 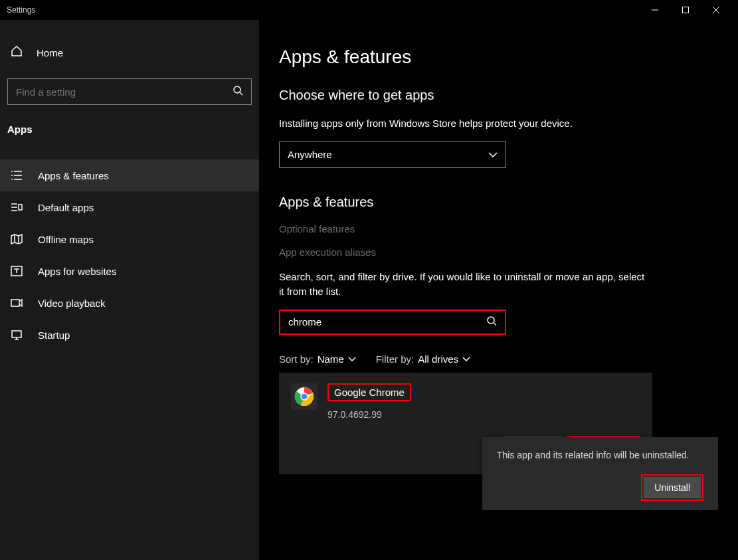 What do you see at coordinates (369, 392) in the screenshot?
I see `app-name: Google Chrome` at bounding box center [369, 392].